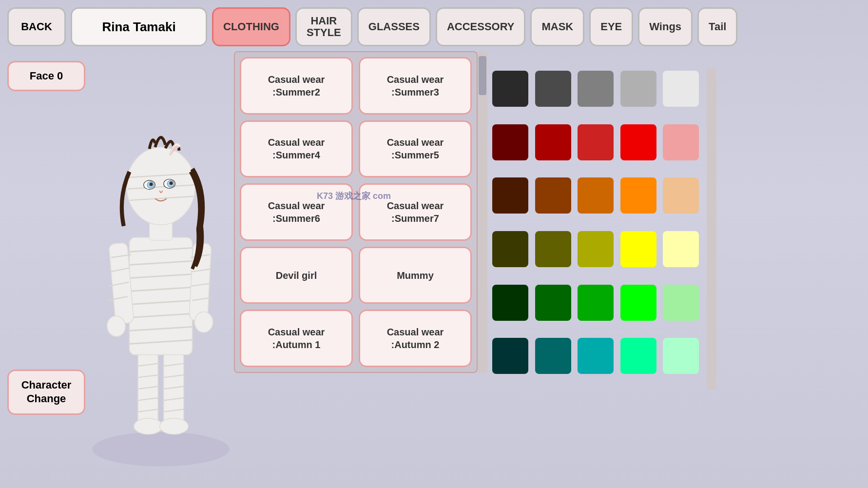 This screenshot has width=868, height=488. Describe the element at coordinates (712, 229) in the screenshot. I see `color-palette-scrollbar` at that location.